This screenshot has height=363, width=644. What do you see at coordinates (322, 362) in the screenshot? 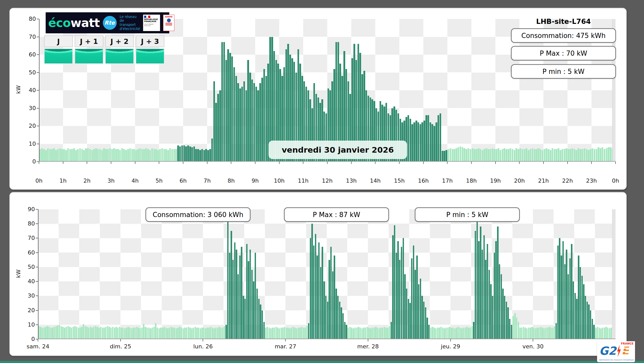
I see `bottom-accent-strip` at bounding box center [322, 362].